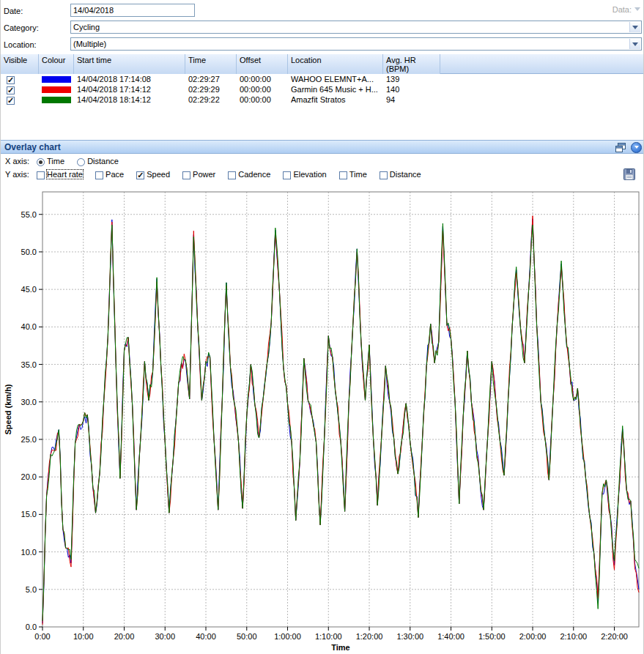 The height and width of the screenshot is (654, 644). What do you see at coordinates (131, 90) in the screenshot?
I see `start-time-cell: 14/04/2018 17:14:12` at bounding box center [131, 90].